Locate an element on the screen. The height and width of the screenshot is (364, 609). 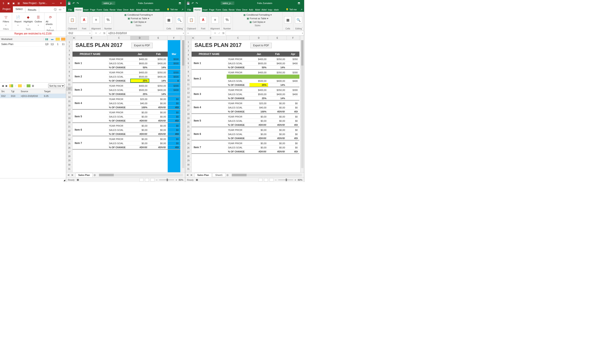
page-layout-icon is located at coordinates (147, 180).